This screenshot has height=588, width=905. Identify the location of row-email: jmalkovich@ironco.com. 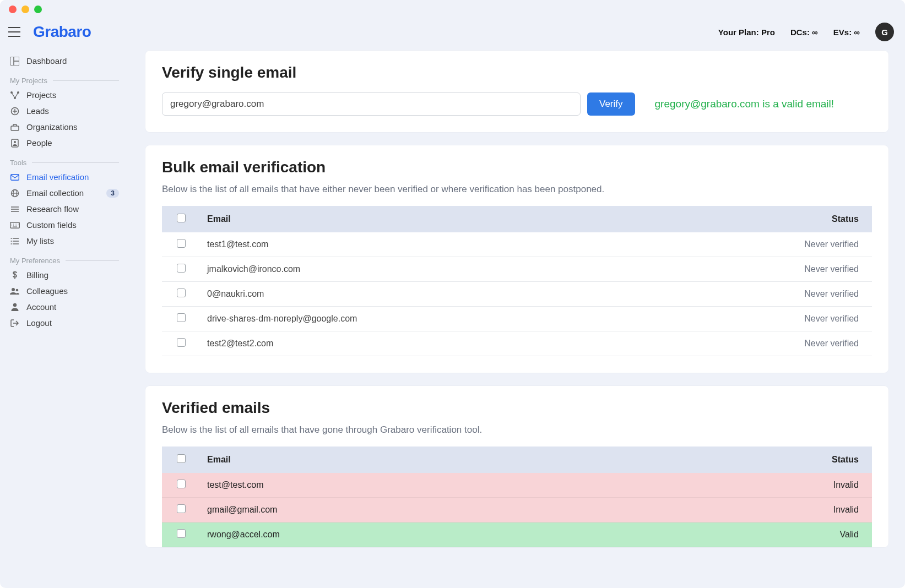
(431, 270).